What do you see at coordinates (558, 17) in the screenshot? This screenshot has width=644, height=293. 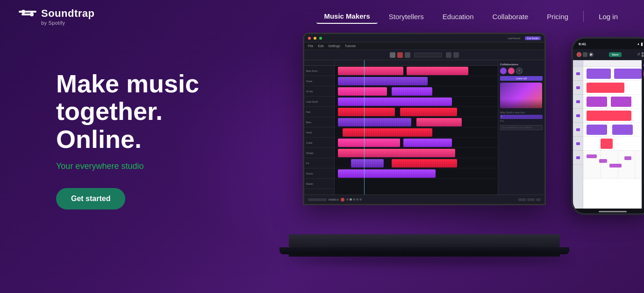 I see `nav-link-pricing: Pricing` at bounding box center [558, 17].